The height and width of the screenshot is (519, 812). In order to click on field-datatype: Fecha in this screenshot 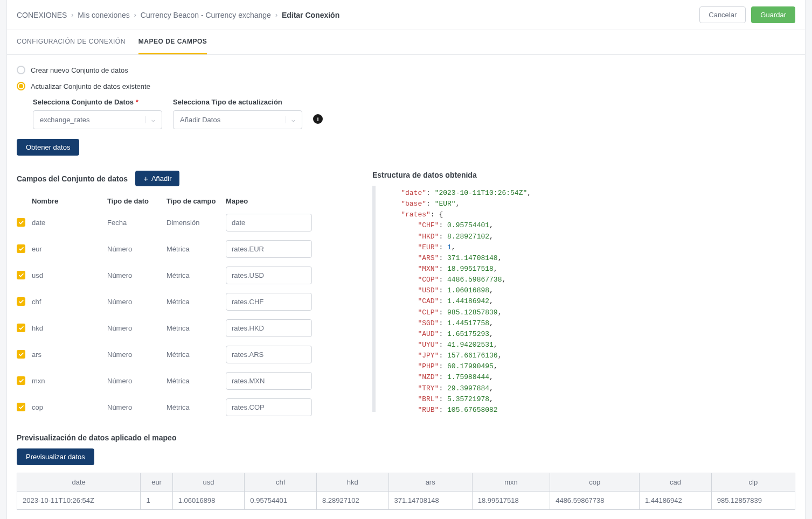, I will do `click(137, 223)`.